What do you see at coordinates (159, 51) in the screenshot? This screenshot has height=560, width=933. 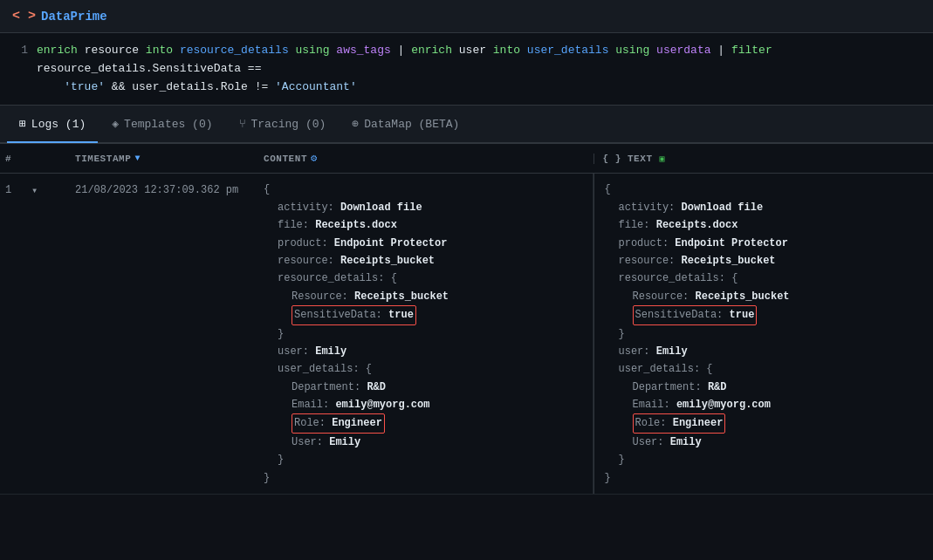 I see `kw-into1: into` at bounding box center [159, 51].